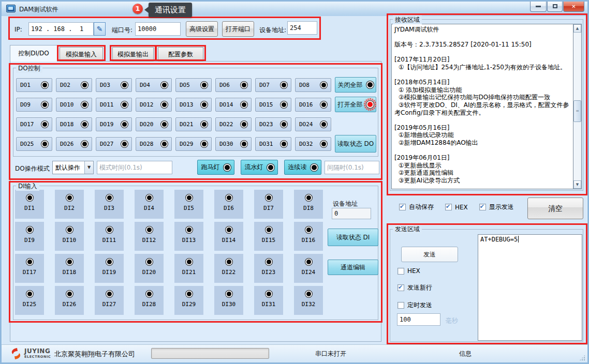 This screenshot has width=589, height=364. I want to click on receive-log: JYDAM调试软件 版本号：2.3.7315.28527 [2020-01-11…, so click(482, 107).